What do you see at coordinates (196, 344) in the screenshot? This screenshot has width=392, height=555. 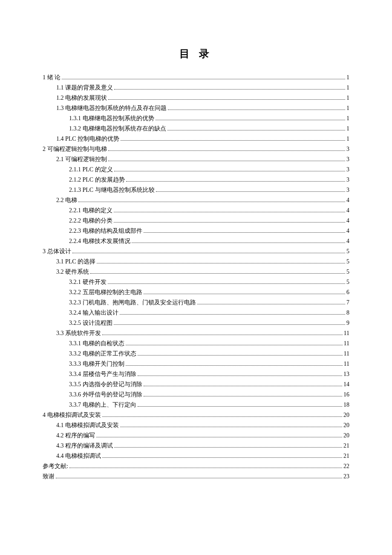 I see `toc-entry: 3.3.1 电梯的自检状态11` at bounding box center [196, 344].